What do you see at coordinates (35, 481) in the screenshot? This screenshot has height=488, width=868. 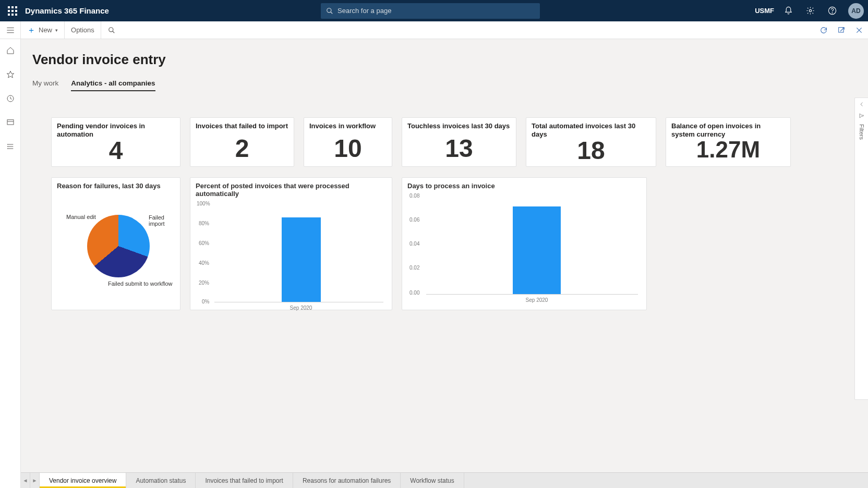 I see `report-tabs-next: ►` at bounding box center [35, 481].